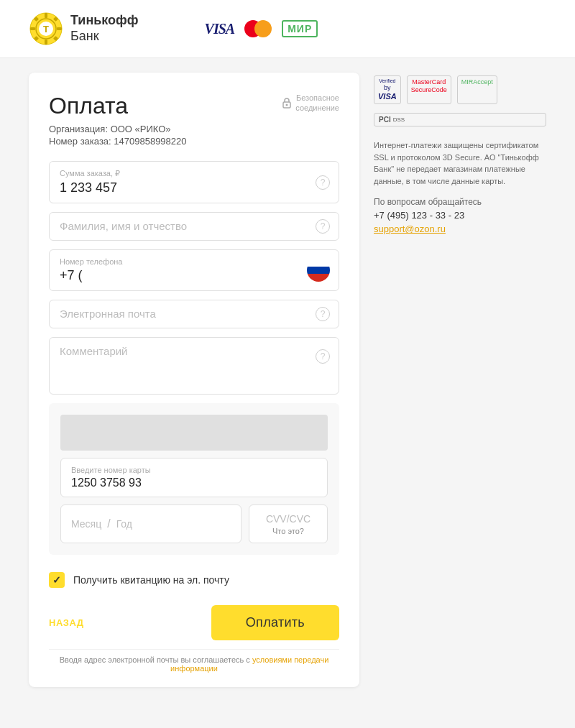 This screenshot has width=575, height=728. What do you see at coordinates (151, 580) in the screenshot?
I see `receipt-label: Получить квитанцию на эл. почту` at bounding box center [151, 580].